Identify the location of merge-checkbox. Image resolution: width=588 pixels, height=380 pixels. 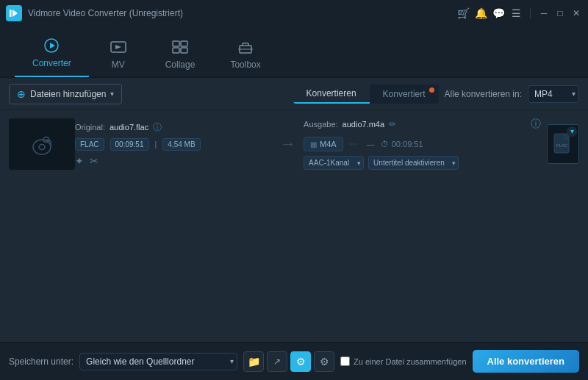
(345, 362).